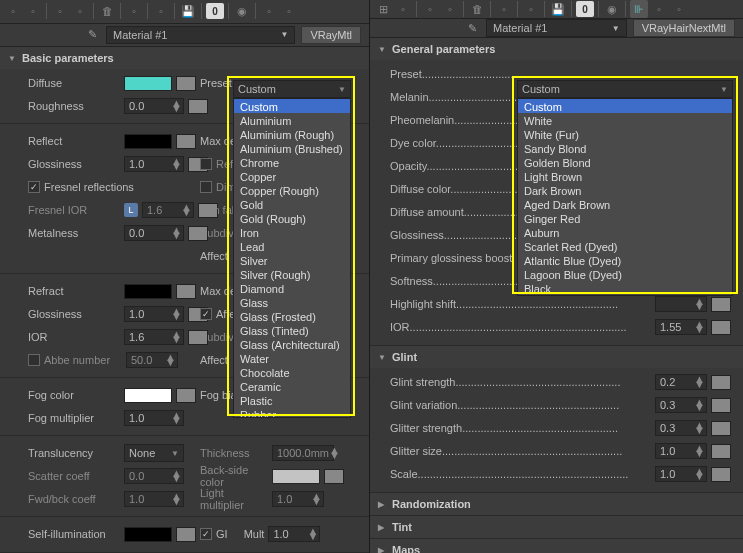 The width and height of the screenshot is (743, 553). What do you see at coordinates (154, 418) in the screenshot?
I see `fog-mult-spinner: 1.0▲▼` at bounding box center [154, 418].